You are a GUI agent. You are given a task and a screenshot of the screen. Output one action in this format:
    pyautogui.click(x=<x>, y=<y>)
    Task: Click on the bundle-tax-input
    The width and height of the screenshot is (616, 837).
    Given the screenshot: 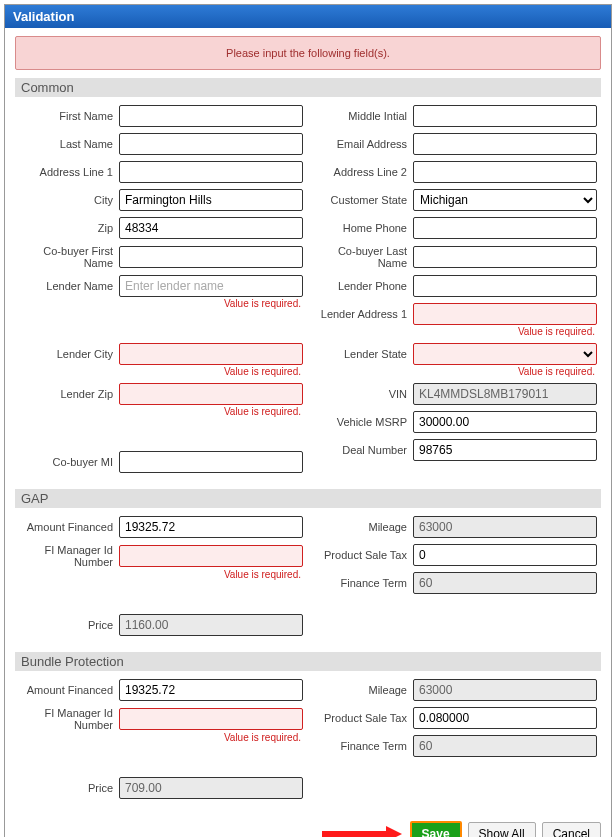 What is the action you would take?
    pyautogui.click(x=505, y=718)
    